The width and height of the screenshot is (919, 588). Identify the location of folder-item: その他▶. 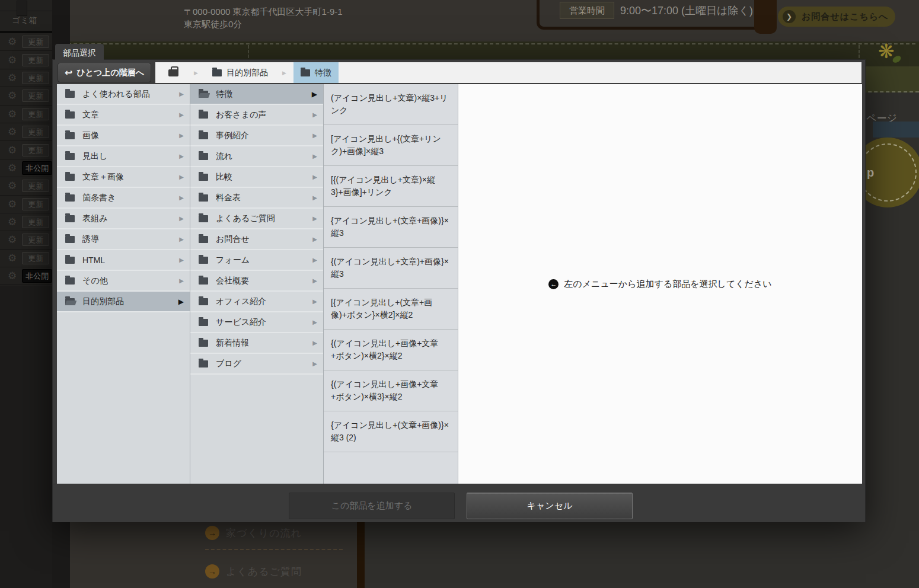
(123, 281).